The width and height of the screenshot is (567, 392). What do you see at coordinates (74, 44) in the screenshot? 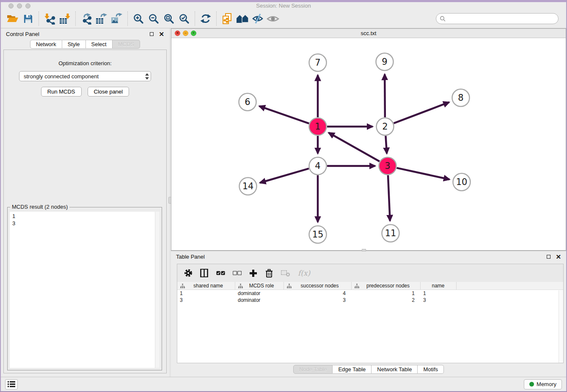
I see `control-tab-style: Style` at bounding box center [74, 44].